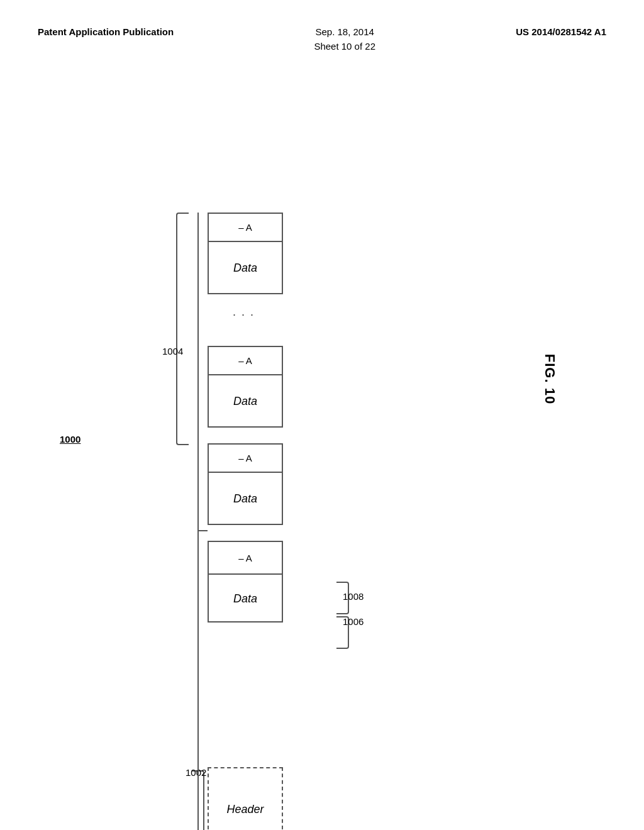  I want to click on page-header: Patent Application Publication Sep. 18, …, so click(322, 39).